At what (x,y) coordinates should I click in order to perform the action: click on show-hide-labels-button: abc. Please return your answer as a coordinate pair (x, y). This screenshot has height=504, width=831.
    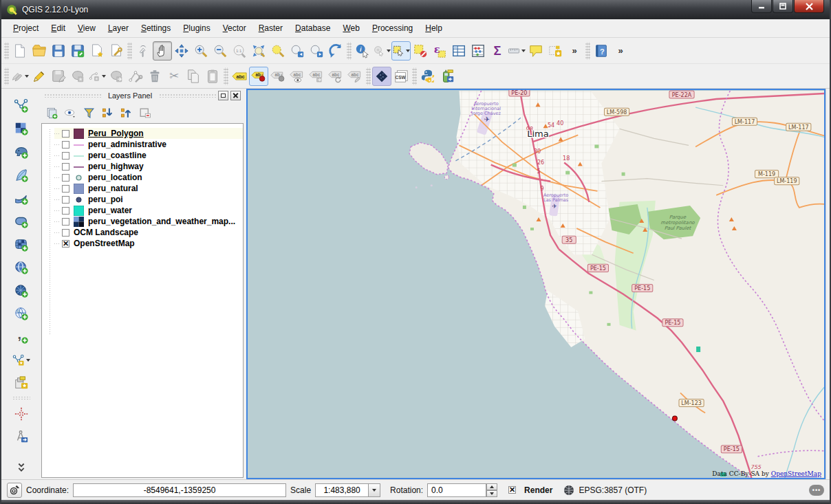
    Looking at the image, I should click on (297, 76).